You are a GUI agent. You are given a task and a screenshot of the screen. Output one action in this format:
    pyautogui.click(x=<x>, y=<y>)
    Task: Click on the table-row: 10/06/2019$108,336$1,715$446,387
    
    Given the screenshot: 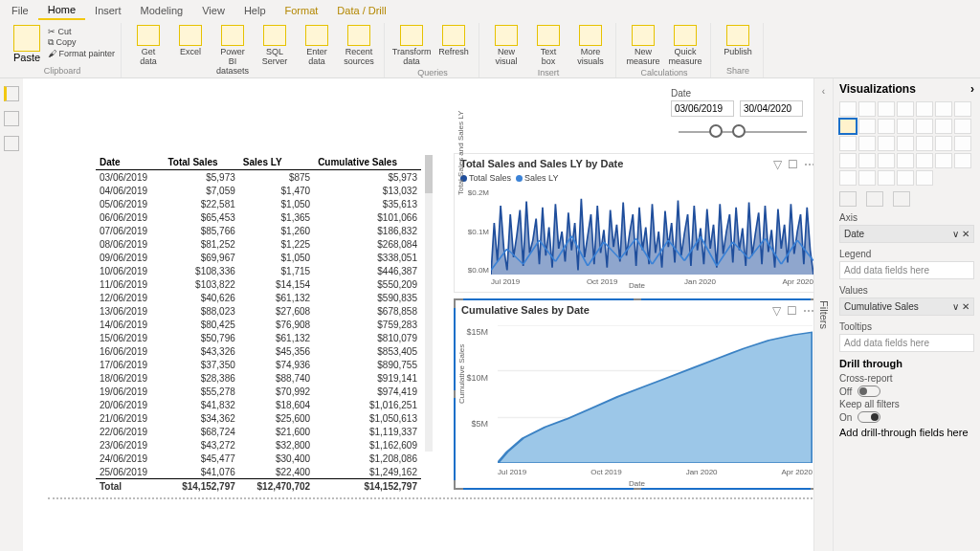 What is the action you would take?
    pyautogui.click(x=258, y=271)
    